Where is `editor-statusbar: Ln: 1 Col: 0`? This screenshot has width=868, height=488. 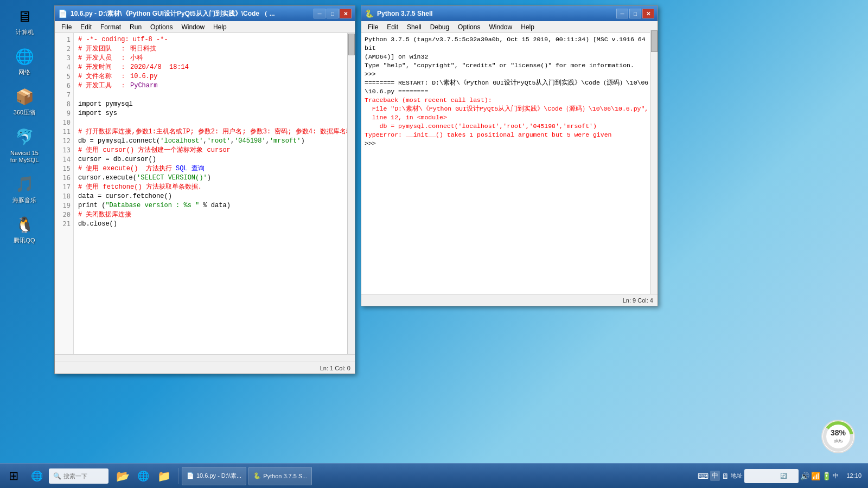 editor-statusbar: Ln: 1 Col: 0 is located at coordinates (205, 368).